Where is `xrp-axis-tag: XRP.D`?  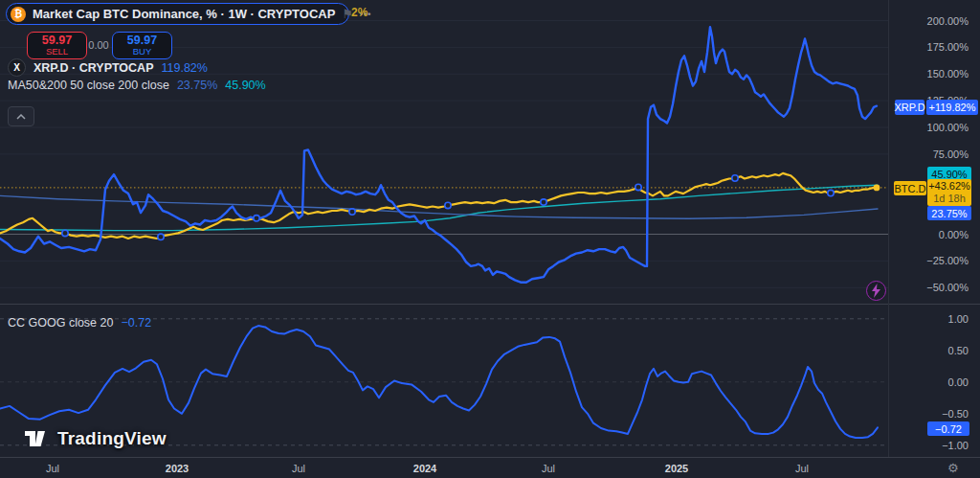 xrp-axis-tag: XRP.D is located at coordinates (909, 107).